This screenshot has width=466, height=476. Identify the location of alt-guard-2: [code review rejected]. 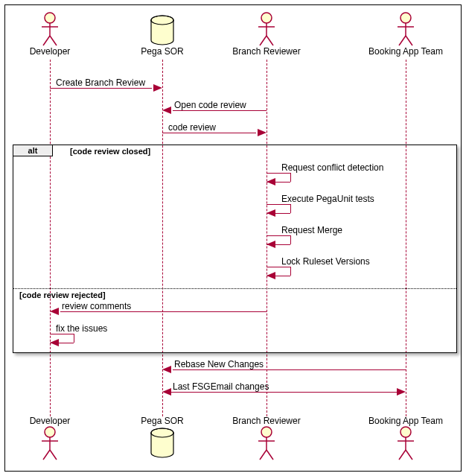
(63, 295).